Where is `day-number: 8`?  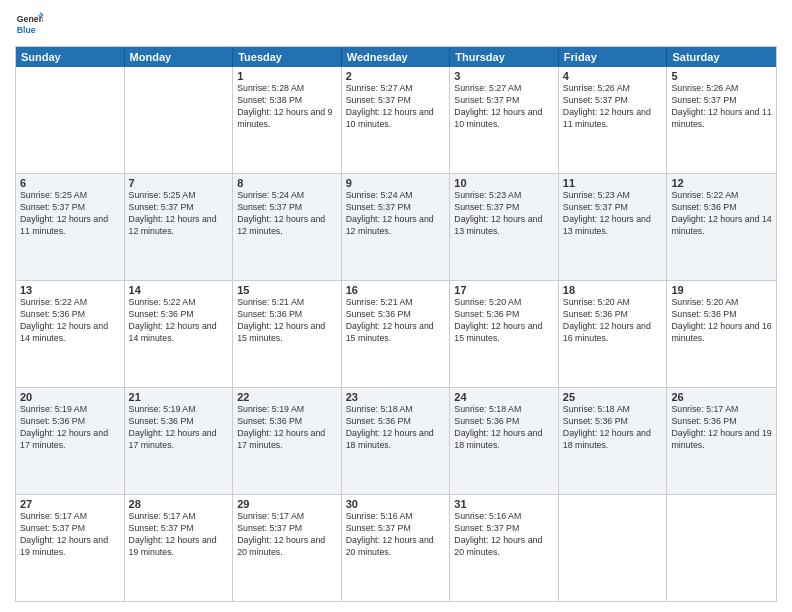 day-number: 8 is located at coordinates (287, 183).